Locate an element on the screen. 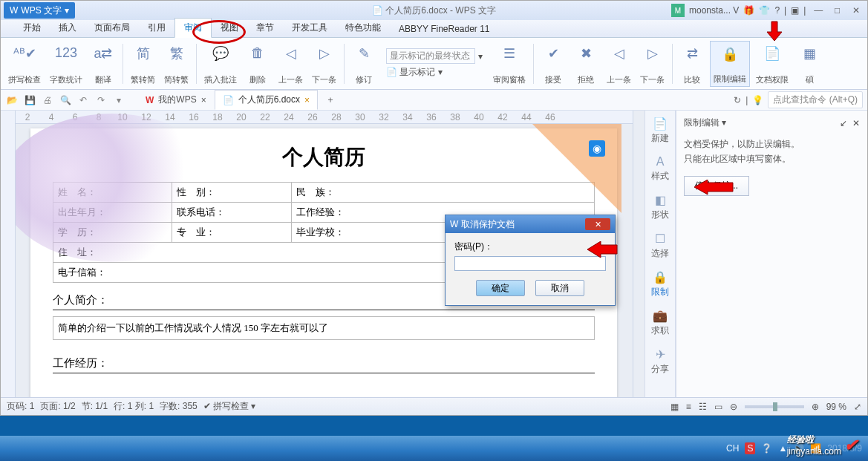 The width and height of the screenshot is (868, 461). sb-new: 📄新建 is located at coordinates (660, 131).